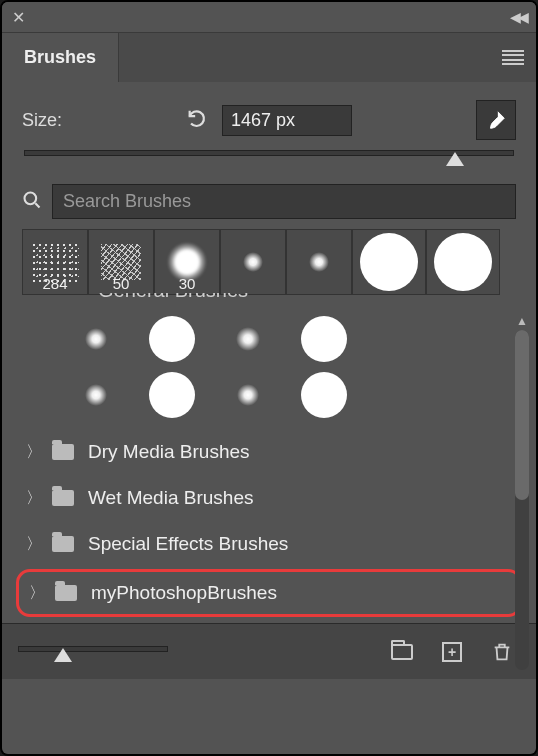  What do you see at coordinates (121, 262) in the screenshot?
I see `brush-preset: 50` at bounding box center [121, 262].